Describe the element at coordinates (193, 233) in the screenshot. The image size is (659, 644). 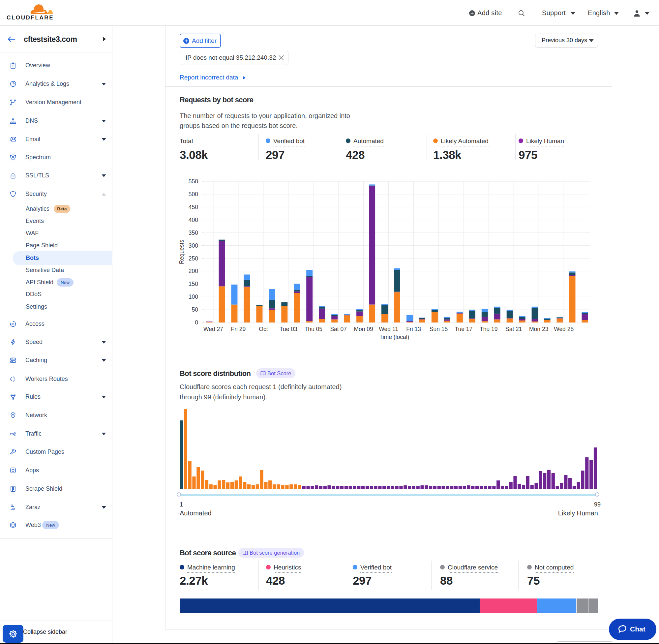
I see `svg-text: 350` at that location.